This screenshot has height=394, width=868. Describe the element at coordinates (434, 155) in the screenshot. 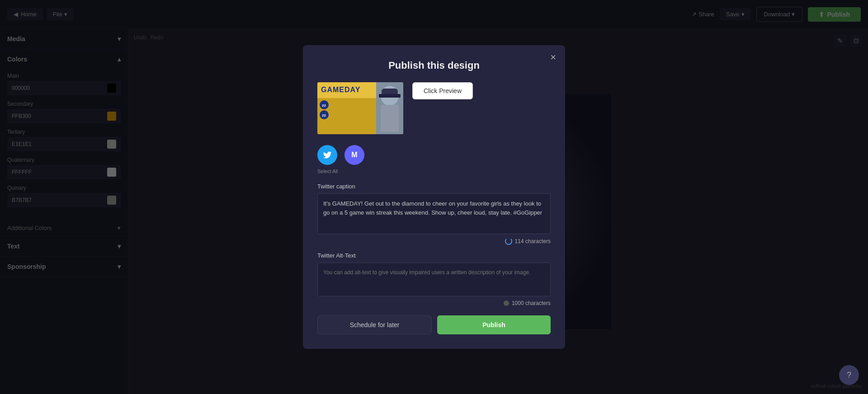

I see `social-icons-row: M` at that location.